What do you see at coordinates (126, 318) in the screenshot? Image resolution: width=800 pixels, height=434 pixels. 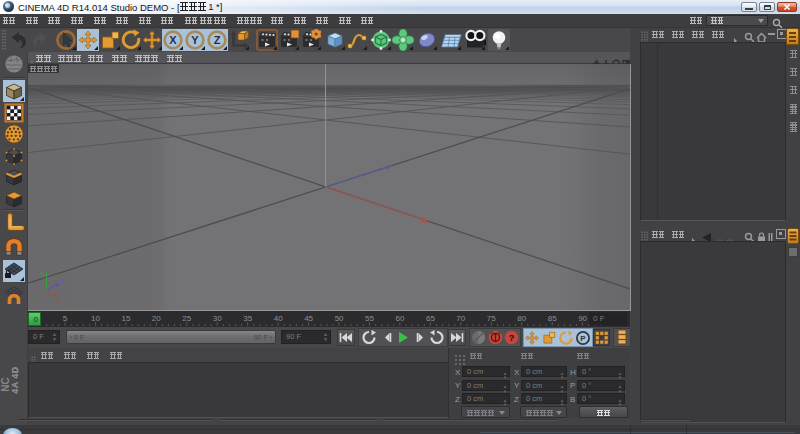 I see `svg-text: 15` at bounding box center [126, 318].